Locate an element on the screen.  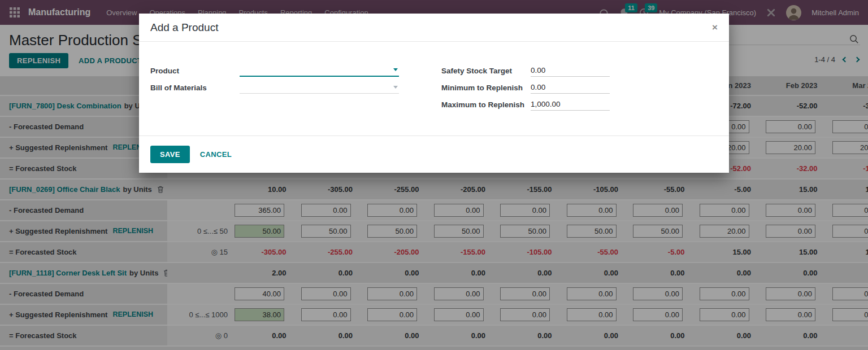
field-row-maximum-to-replenish: Maximum to Replenish1,000.00 is located at coordinates (580, 102).